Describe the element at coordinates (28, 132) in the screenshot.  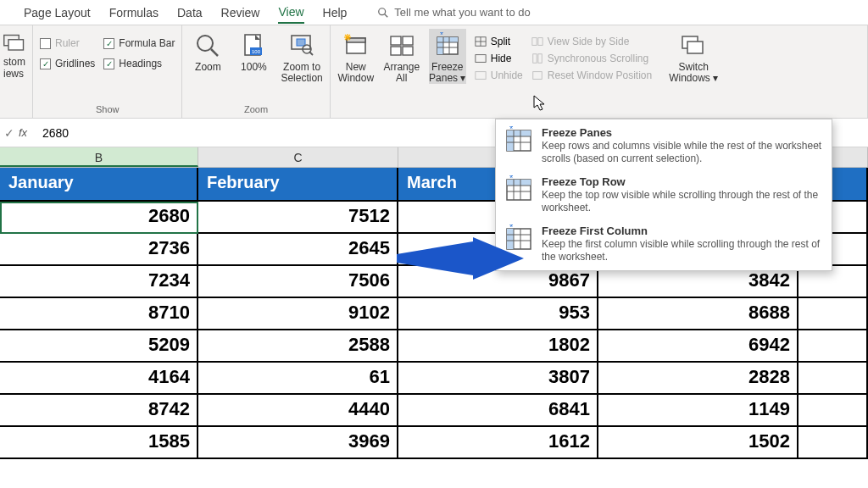
I see `fx-icon: fx` at that location.